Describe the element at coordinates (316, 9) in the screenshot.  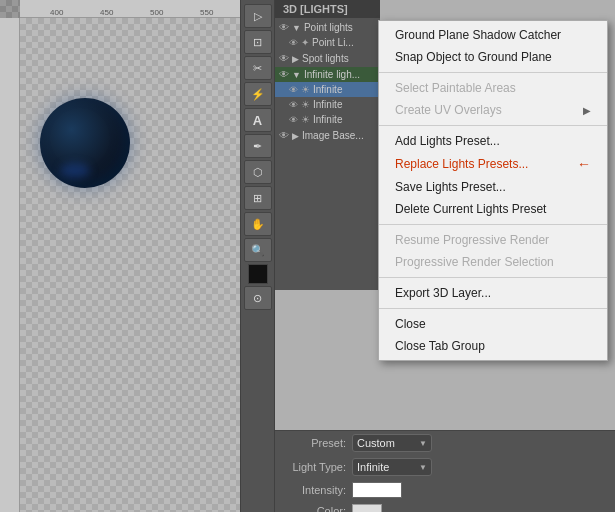
I see `panel-title: 3D [LIGHTS]` at that location.